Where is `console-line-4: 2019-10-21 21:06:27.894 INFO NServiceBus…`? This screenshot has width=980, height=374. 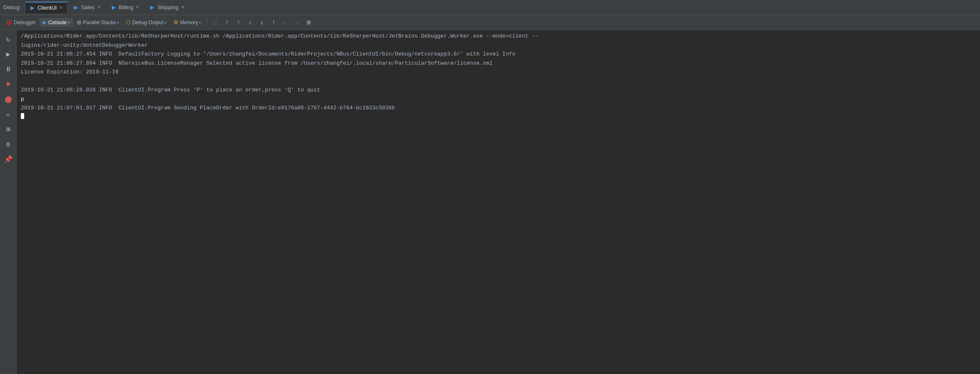 console-line-4: 2019-10-21 21:06:27.894 INFO NServiceBus… is located at coordinates (498, 63).